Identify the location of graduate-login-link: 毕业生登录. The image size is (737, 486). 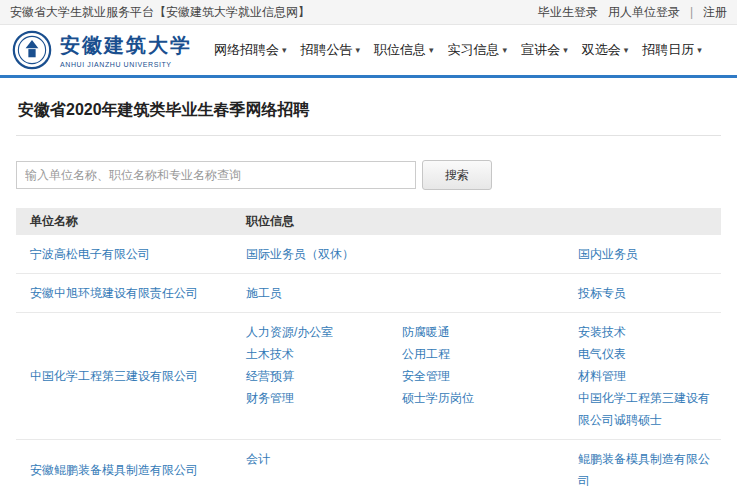
(568, 12).